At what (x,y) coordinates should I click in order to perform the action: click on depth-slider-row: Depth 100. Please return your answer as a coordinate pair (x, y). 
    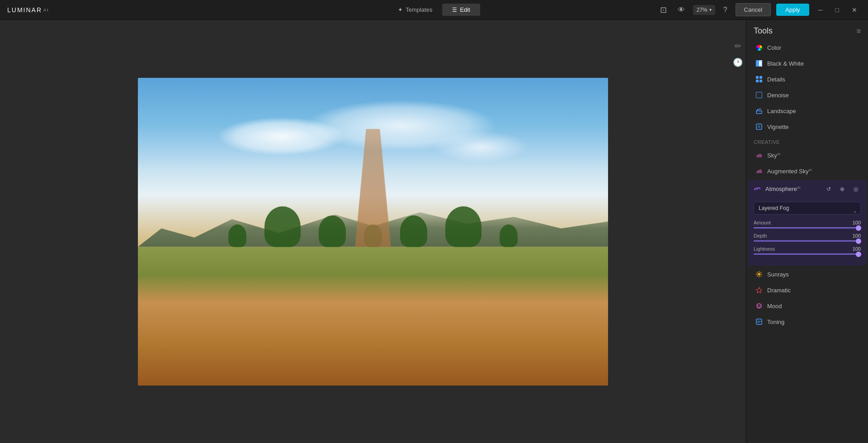
    Looking at the image, I should click on (807, 237).